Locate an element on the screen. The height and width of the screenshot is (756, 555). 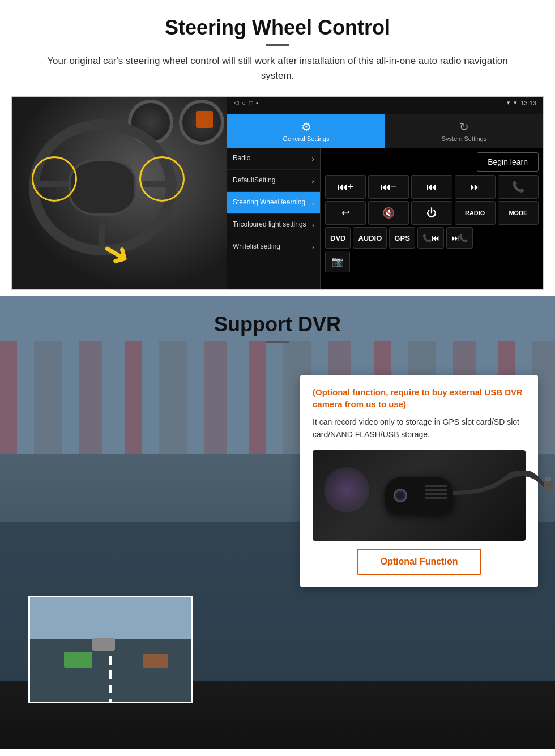
menu-steering-label: Steering Wheel learning is located at coordinates (269, 203).